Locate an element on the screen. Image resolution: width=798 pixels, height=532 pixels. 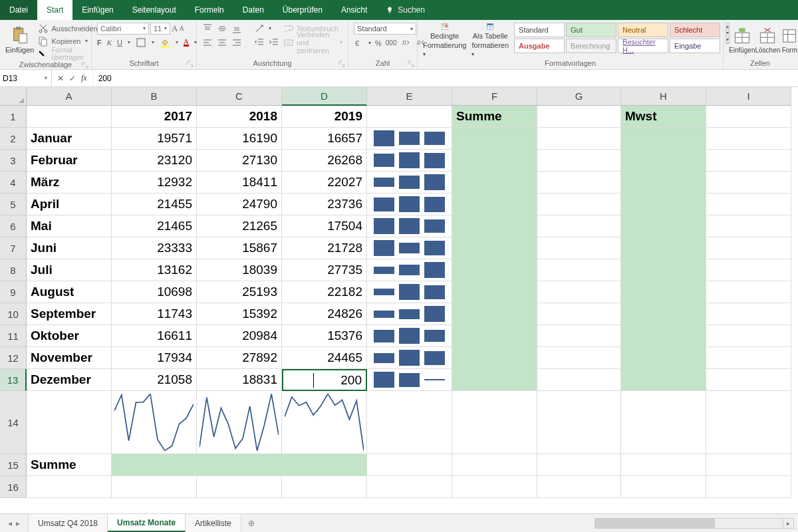
confirm-edit-icon: ✓ is located at coordinates (72, 78).